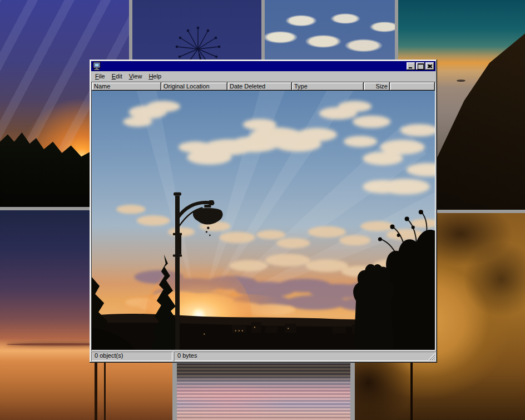 Image resolution: width=525 pixels, height=420 pixels. I want to click on menu-view: View, so click(136, 77).